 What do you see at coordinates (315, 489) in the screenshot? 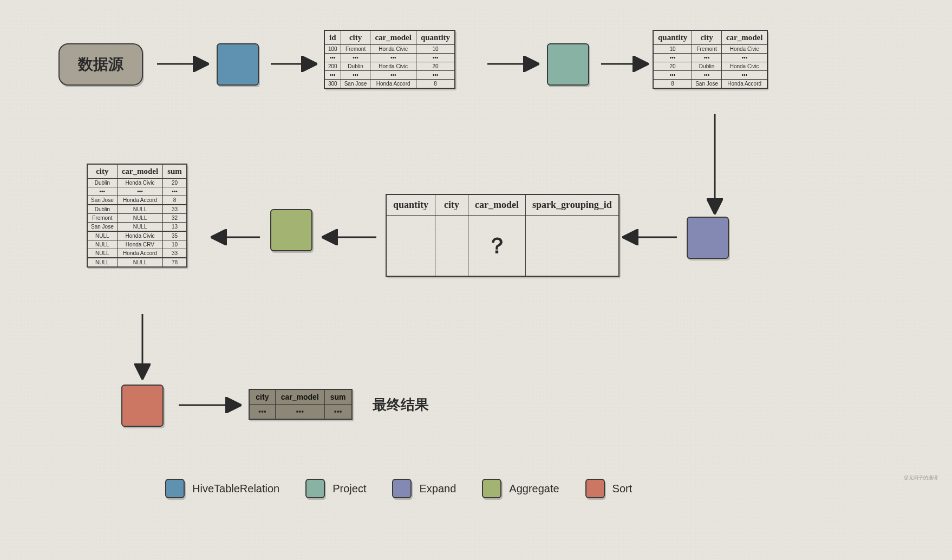
I see `legend-swatch-teal` at bounding box center [315, 489].